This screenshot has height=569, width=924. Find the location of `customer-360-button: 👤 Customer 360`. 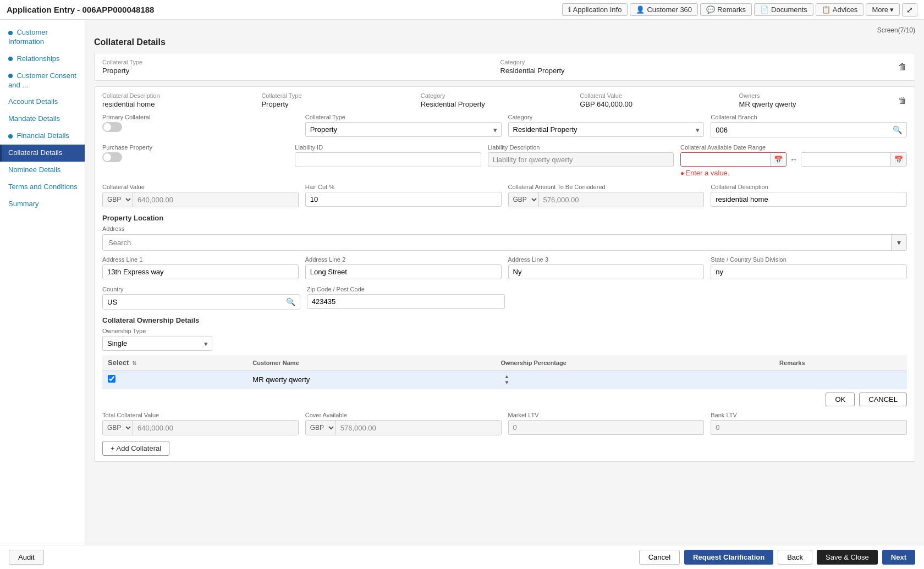

customer-360-button: 👤 Customer 360 is located at coordinates (664, 10).